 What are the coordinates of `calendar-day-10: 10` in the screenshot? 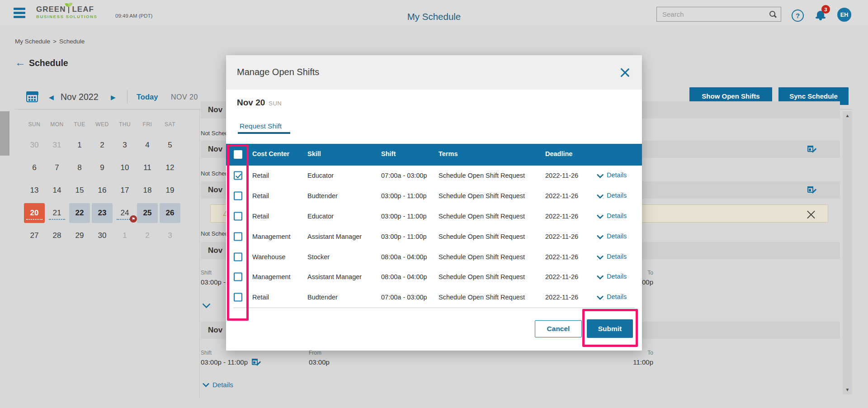 It's located at (125, 168).